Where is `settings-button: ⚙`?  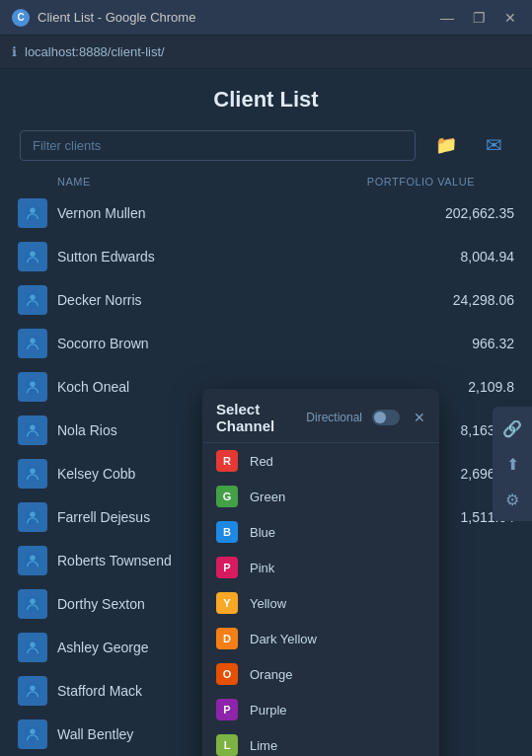
settings-button: ⚙ is located at coordinates (512, 499).